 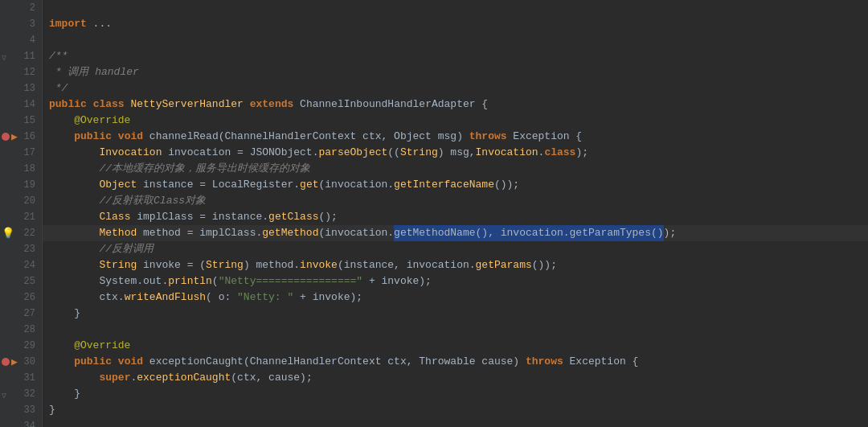 What do you see at coordinates (455, 410) in the screenshot?
I see `code-line-33: }` at bounding box center [455, 410].